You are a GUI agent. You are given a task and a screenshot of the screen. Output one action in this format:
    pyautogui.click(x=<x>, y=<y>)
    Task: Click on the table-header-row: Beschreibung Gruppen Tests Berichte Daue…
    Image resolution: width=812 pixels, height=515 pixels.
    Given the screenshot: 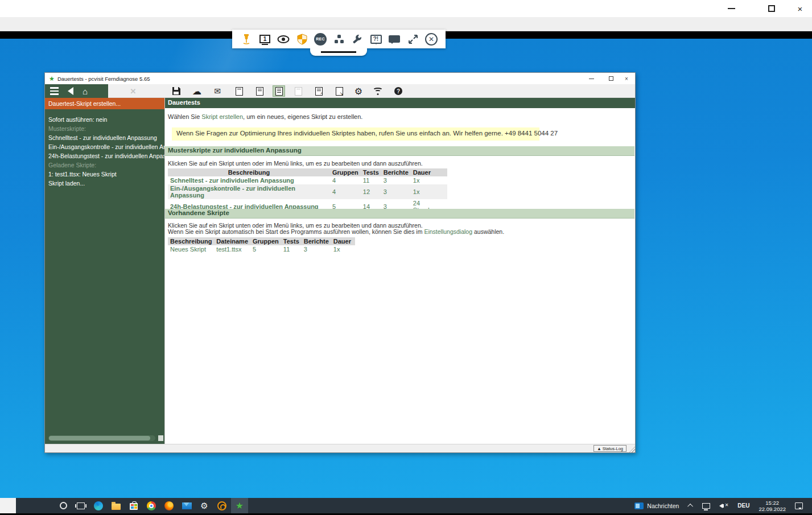 What is the action you would take?
    pyautogui.click(x=307, y=172)
    